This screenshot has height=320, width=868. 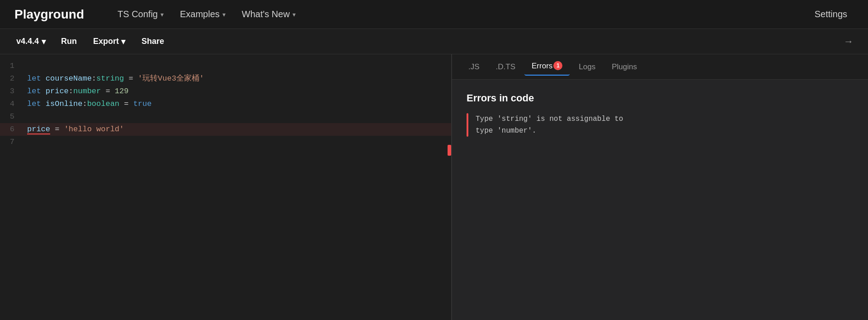 What do you see at coordinates (31, 42) in the screenshot?
I see `version-button: v4.4.4 ▾` at bounding box center [31, 42].